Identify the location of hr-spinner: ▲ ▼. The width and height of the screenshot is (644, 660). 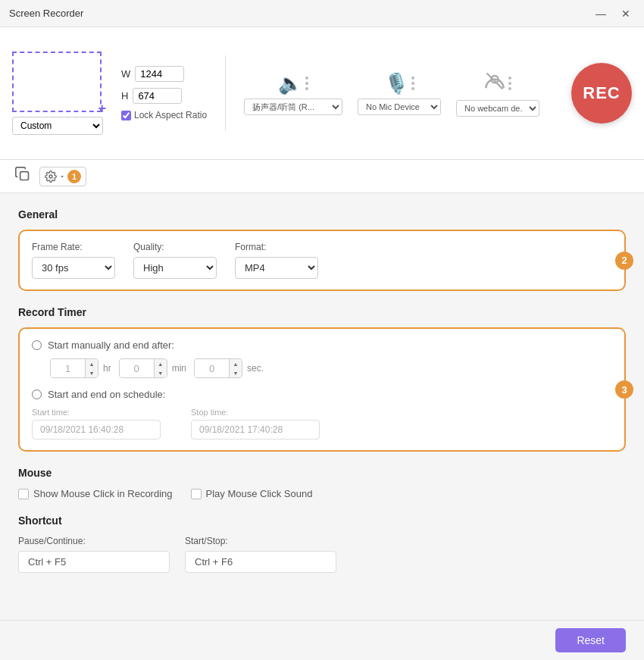
(74, 368).